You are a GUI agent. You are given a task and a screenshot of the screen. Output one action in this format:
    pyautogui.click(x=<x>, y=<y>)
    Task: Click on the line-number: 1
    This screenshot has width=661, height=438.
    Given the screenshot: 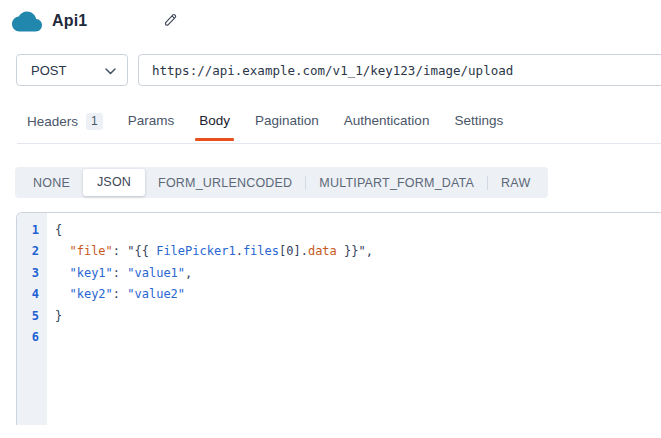 What is the action you would take?
    pyautogui.click(x=32, y=230)
    